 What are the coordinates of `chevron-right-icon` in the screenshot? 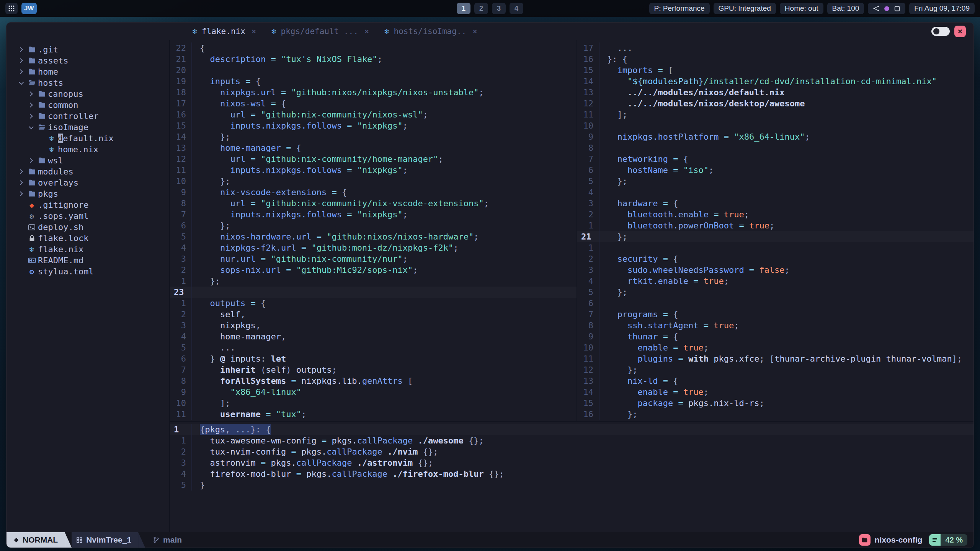 It's located at (31, 105).